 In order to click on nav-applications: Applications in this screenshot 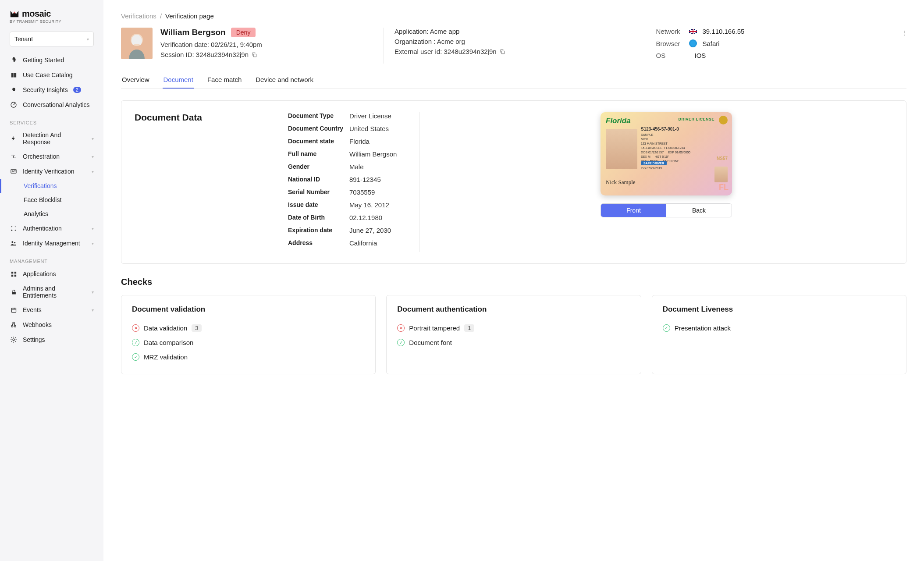, I will do `click(52, 274)`.